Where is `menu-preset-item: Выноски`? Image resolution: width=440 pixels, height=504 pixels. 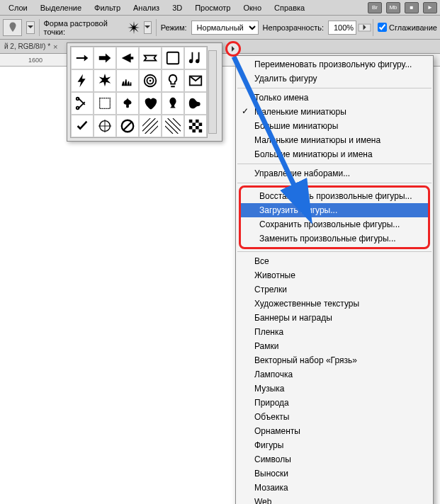 menu-preset-item: Выноски is located at coordinates (334, 474).